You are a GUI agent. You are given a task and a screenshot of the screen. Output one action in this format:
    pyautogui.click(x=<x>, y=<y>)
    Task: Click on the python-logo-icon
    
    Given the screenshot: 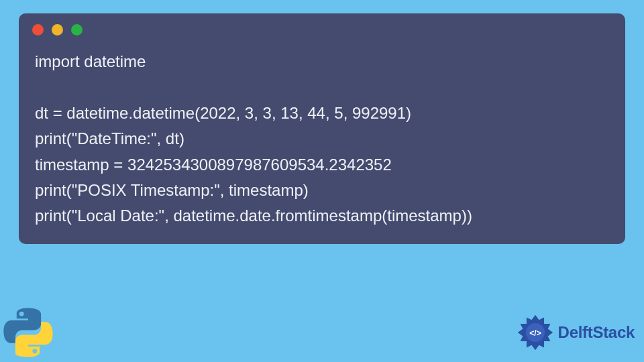 What is the action you would take?
    pyautogui.click(x=28, y=333)
    